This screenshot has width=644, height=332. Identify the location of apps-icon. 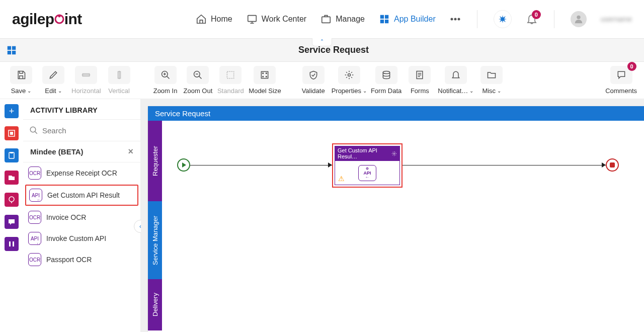
(384, 19).